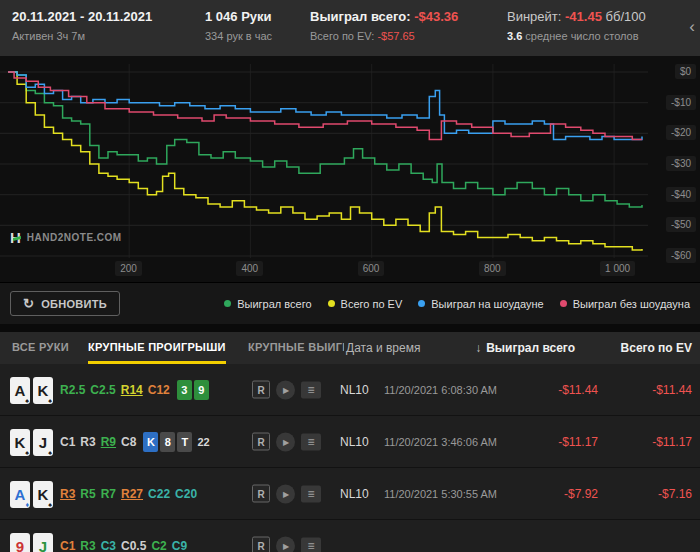 This screenshot has width=700, height=552. Describe the element at coordinates (65, 304) in the screenshot. I see `refresh-button: ↻ ОБНОВИТЬ` at that location.